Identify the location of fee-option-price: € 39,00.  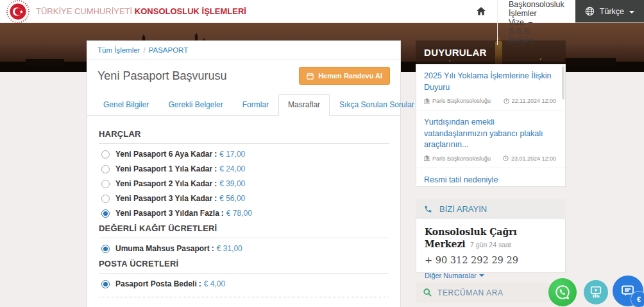
(232, 184).